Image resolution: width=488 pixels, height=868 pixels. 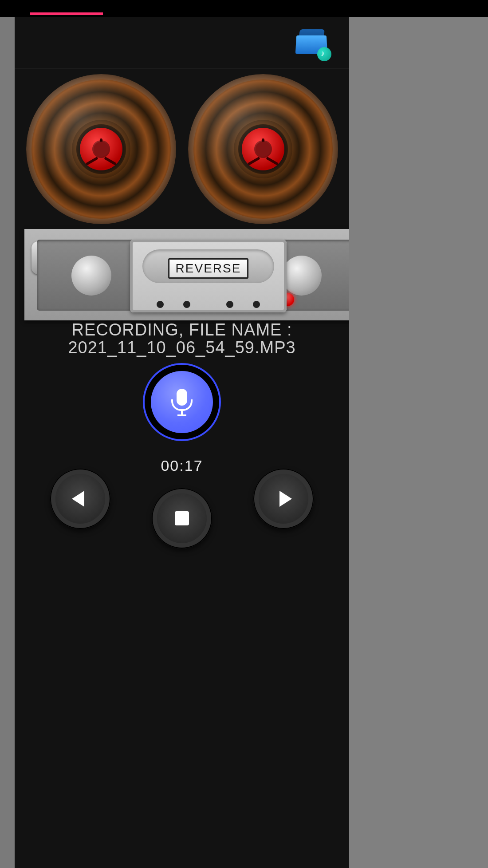 What do you see at coordinates (182, 339) in the screenshot?
I see `recording-status: RECORDING, FILE NAME : 2021_11_10_06_54_…` at bounding box center [182, 339].